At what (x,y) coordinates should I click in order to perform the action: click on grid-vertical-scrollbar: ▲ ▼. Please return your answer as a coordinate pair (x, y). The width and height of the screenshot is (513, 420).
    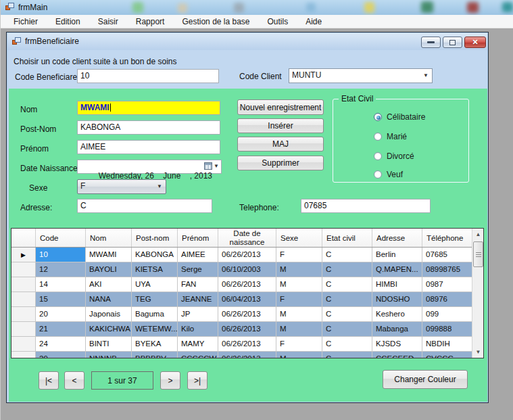
    Looking at the image, I should click on (477, 294).